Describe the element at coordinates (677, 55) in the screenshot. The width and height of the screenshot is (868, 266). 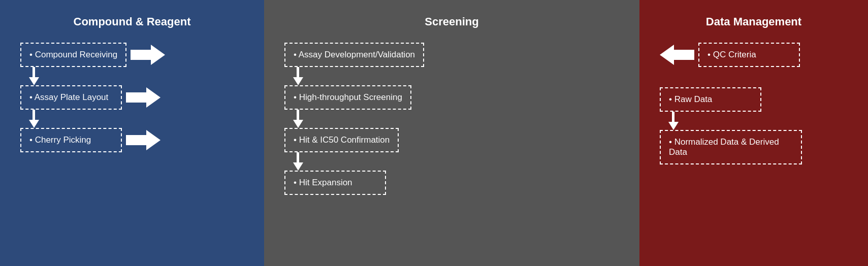
I see `arrow-left-qc` at that location.